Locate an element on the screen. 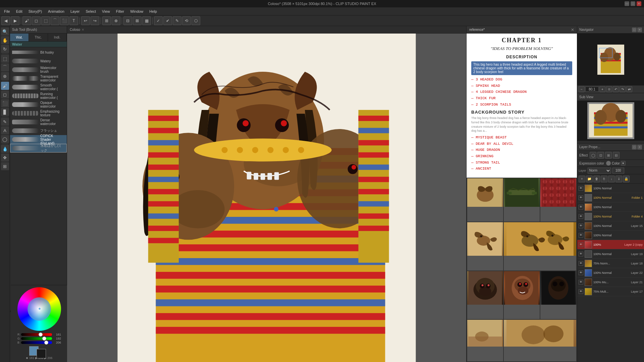 The height and width of the screenshot is (362, 644). nav-rotate-right: ↷ is located at coordinates (623, 89).